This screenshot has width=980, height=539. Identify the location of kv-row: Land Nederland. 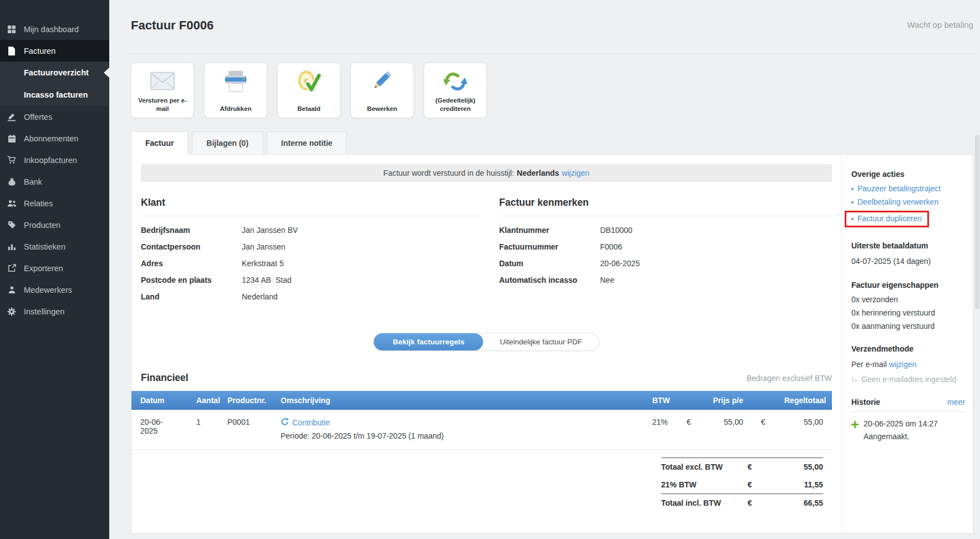
(309, 297).